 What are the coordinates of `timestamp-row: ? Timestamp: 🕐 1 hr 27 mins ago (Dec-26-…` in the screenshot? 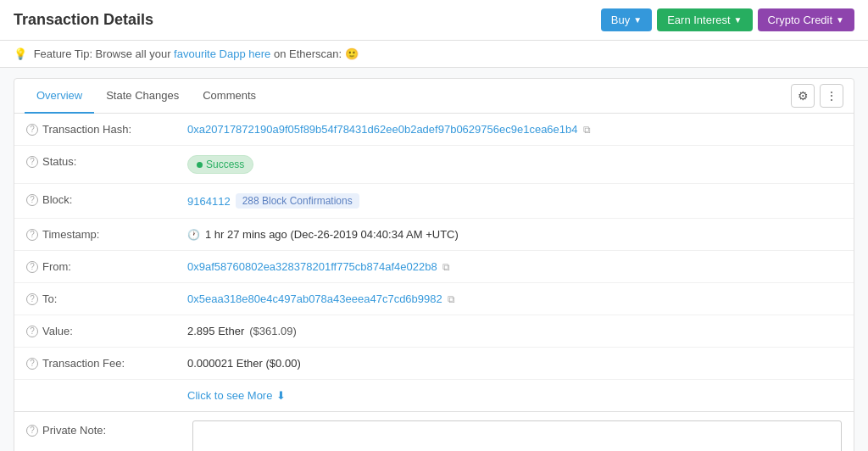 It's located at (434, 235).